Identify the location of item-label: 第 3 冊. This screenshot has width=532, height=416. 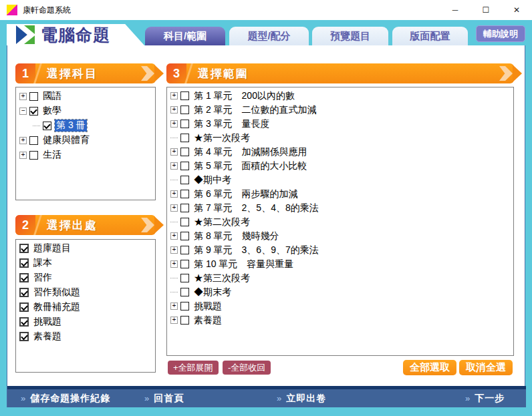
(71, 126).